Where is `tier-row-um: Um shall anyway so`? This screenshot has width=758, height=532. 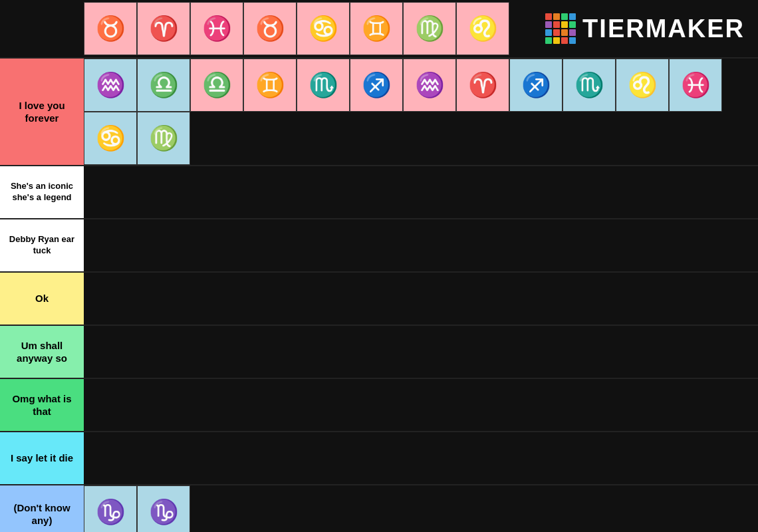 tier-row-um: Um shall anyway so is located at coordinates (379, 352).